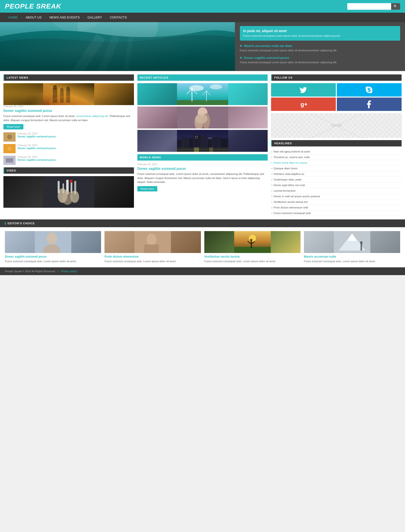  Describe the element at coordinates (303, 104) in the screenshot. I see `google-plus-button: g+` at that location.